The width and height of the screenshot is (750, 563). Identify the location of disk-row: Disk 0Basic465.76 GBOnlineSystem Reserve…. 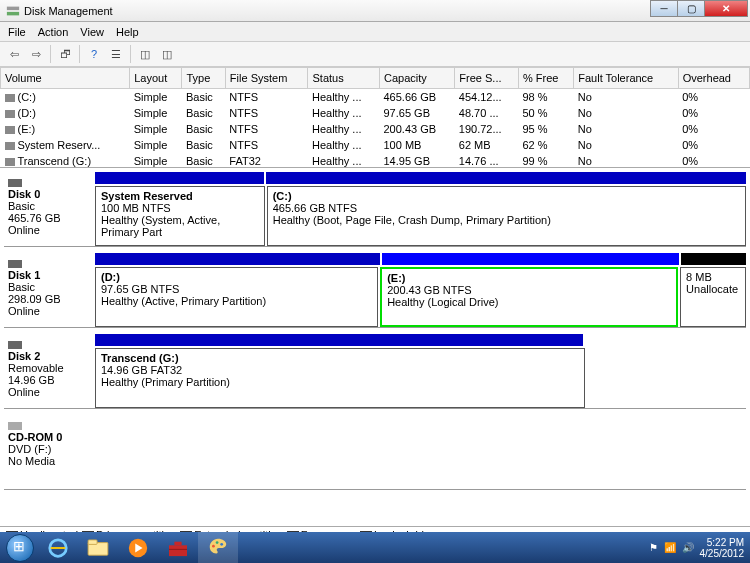
(375, 210).